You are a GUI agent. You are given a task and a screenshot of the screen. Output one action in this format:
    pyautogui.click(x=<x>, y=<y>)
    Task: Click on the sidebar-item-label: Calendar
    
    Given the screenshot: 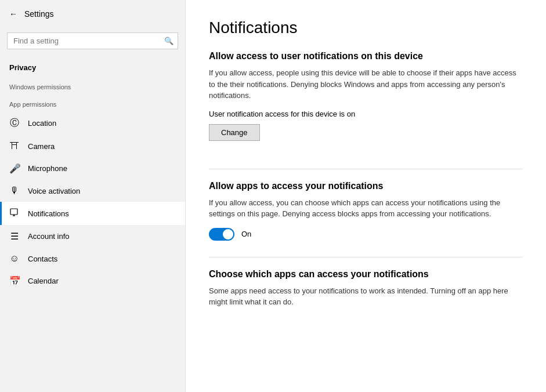 What is the action you would take?
    pyautogui.click(x=43, y=281)
    